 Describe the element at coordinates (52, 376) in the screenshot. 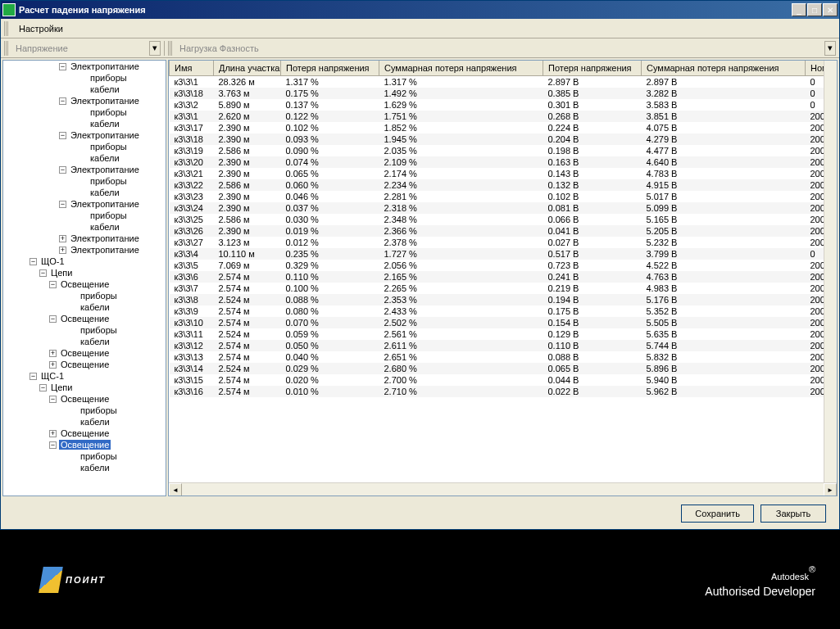

I see `tree-label: ЩС-1` at that location.